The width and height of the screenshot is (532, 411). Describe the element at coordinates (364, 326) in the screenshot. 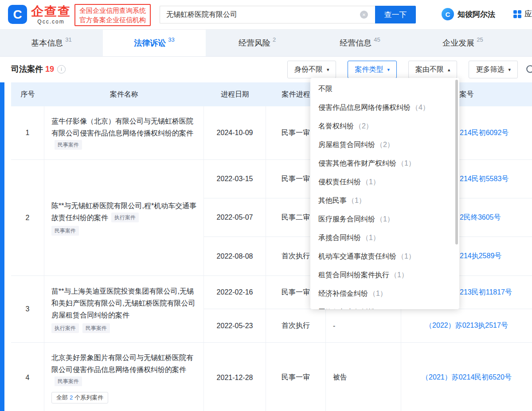

I see `proc-role: -` at that location.